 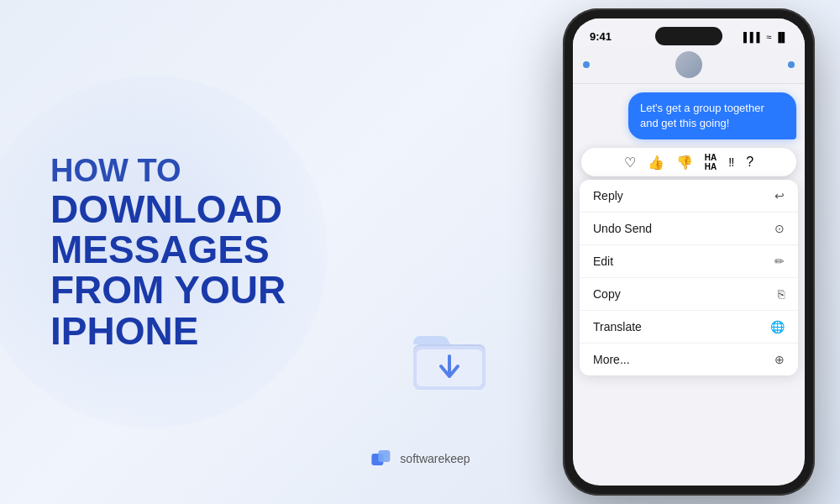 I want to click on reaction-exclamation: ‼, so click(x=731, y=162).